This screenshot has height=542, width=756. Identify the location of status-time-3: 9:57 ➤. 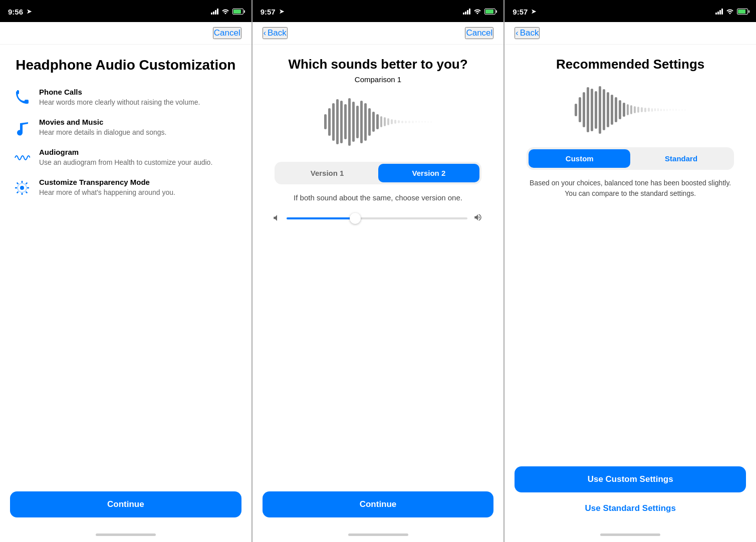
(524, 12).